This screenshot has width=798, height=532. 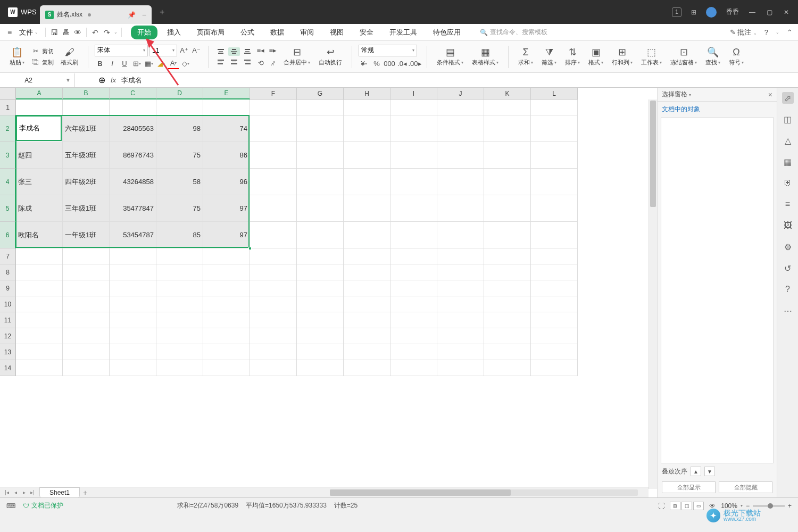 What do you see at coordinates (403, 32) in the screenshot?
I see `tab-dev-tools: 开发工具` at bounding box center [403, 32].